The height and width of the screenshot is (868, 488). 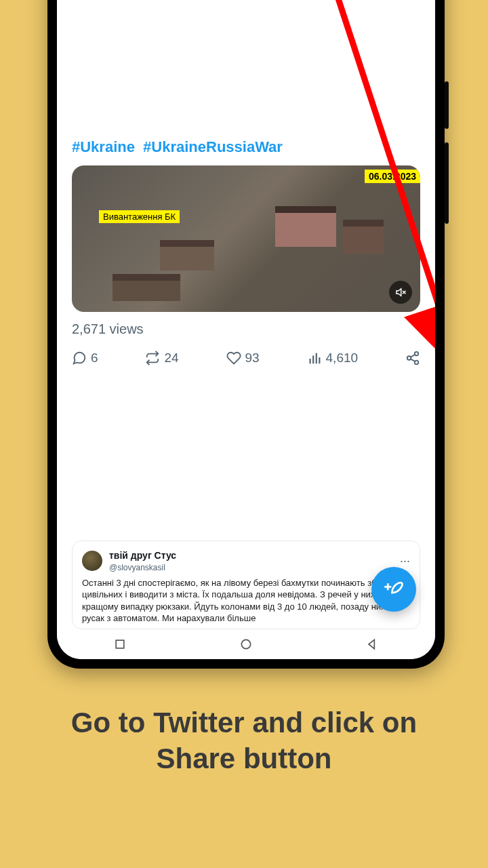 I want to click on share-button, so click(x=413, y=358).